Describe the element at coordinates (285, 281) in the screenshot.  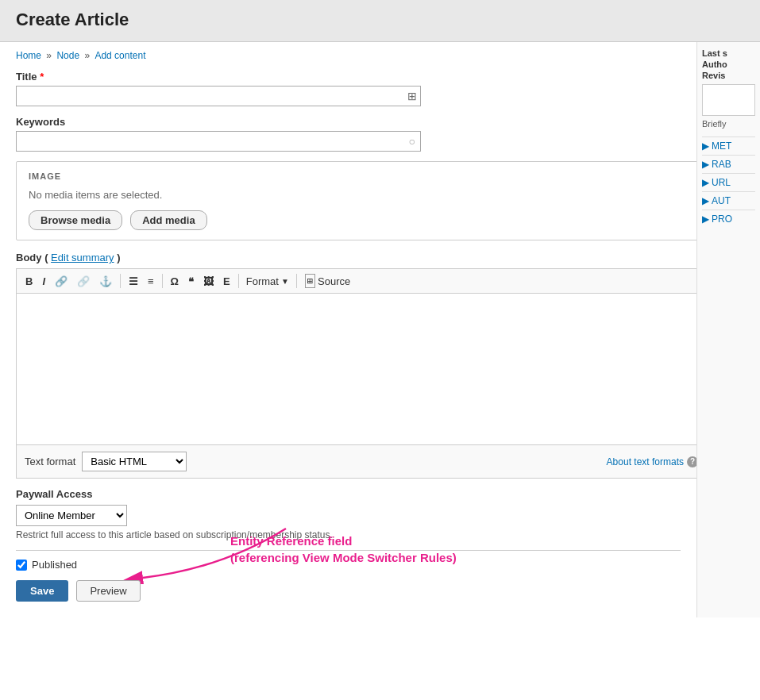
I see `format-dropdown-arrow: ▼` at that location.